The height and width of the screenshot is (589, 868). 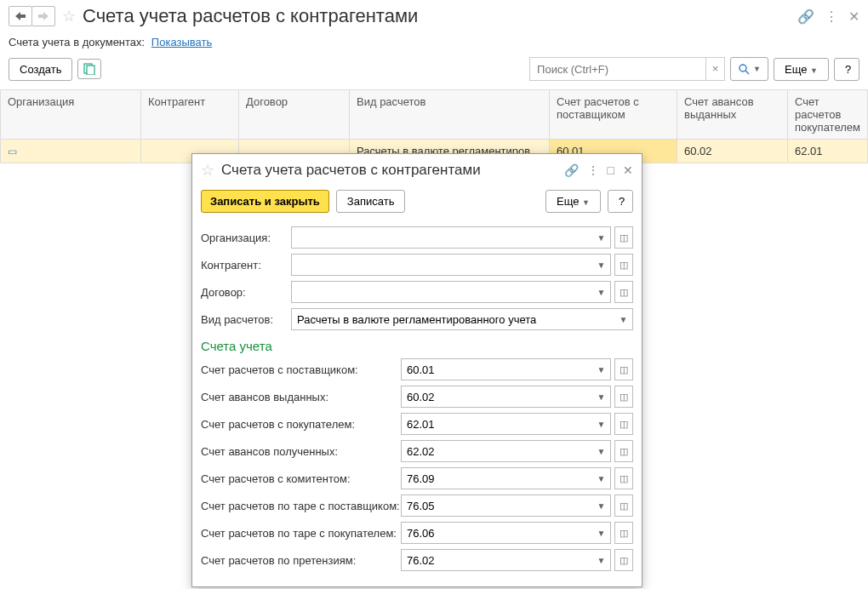 I want to click on acc-supplier-open-button: ◫, so click(x=624, y=369).